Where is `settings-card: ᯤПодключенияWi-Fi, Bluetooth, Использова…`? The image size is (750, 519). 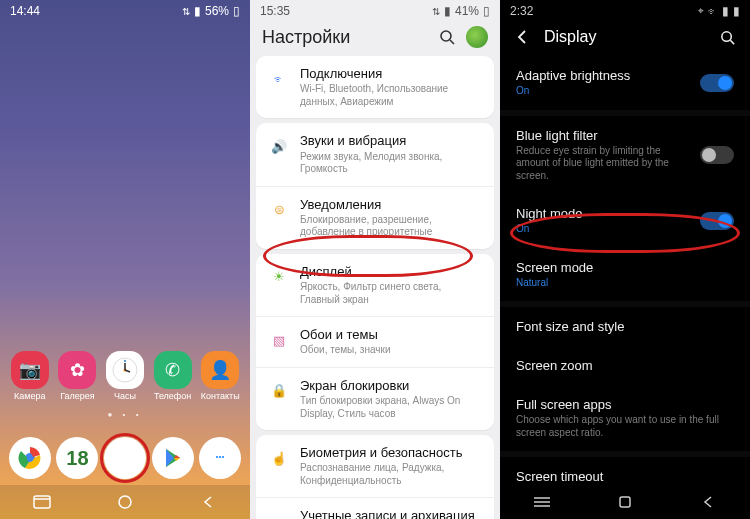 settings-card: ᯤПодключенияWi-Fi, Bluetooth, Использова… is located at coordinates (375, 87).